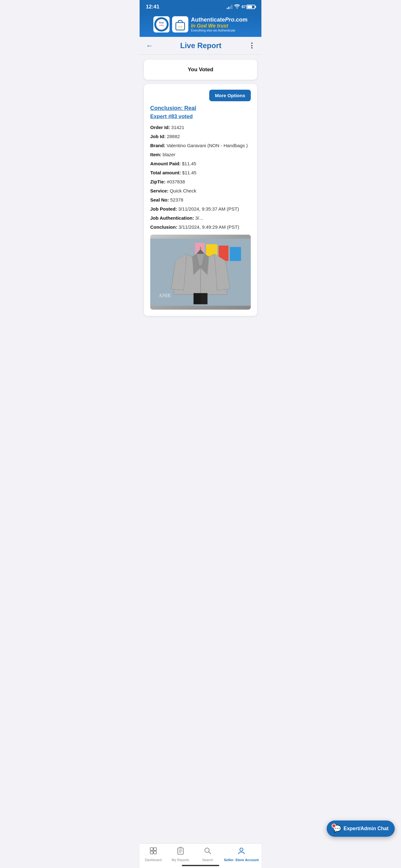 The image size is (401, 868). Describe the element at coordinates (201, 200) in the screenshot. I see `report-card: More Options Conclusion: Real Expert #83…` at that location.